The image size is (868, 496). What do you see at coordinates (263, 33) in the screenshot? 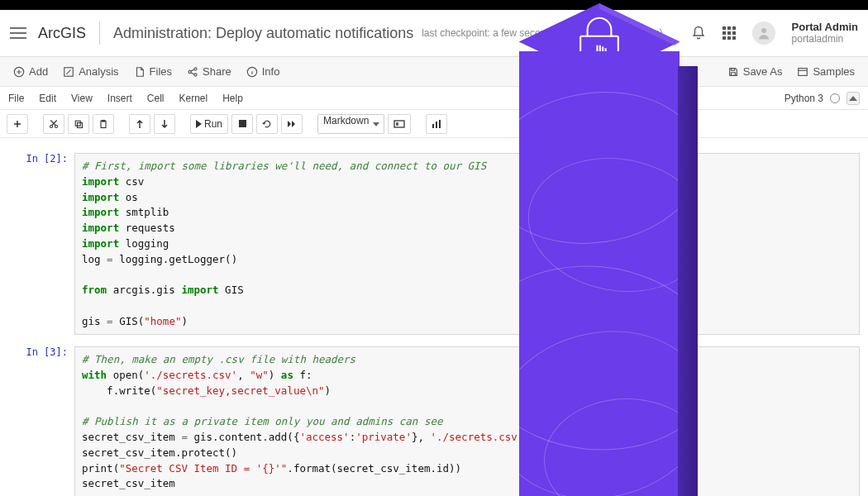
I see `page-title: Administration: Deploy automatic notific…` at bounding box center [263, 33].